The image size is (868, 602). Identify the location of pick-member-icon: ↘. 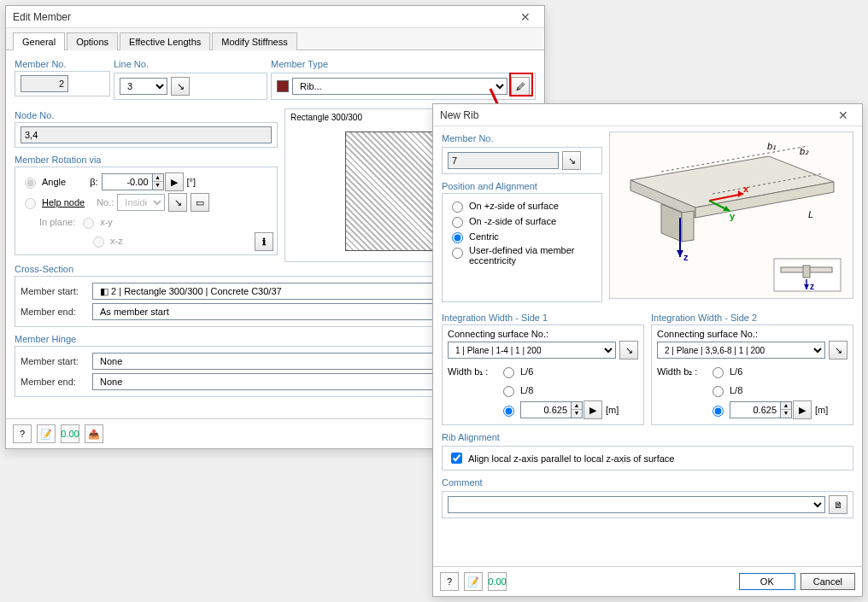
(572, 161).